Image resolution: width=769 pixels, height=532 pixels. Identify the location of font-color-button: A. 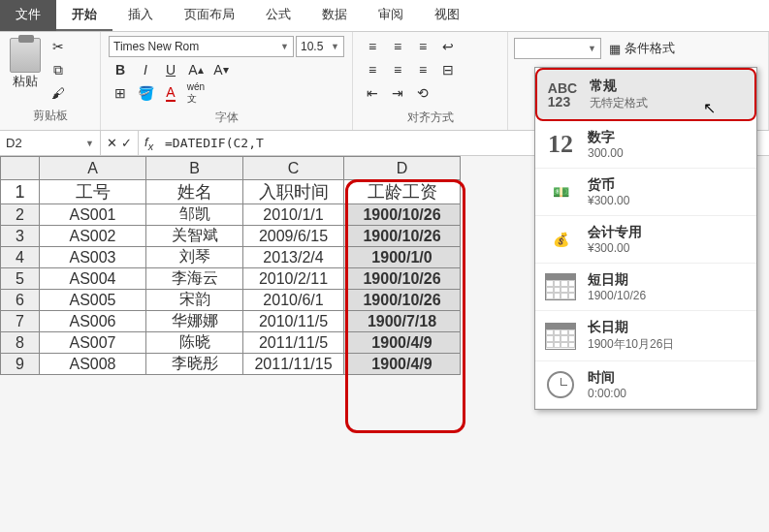
(171, 93).